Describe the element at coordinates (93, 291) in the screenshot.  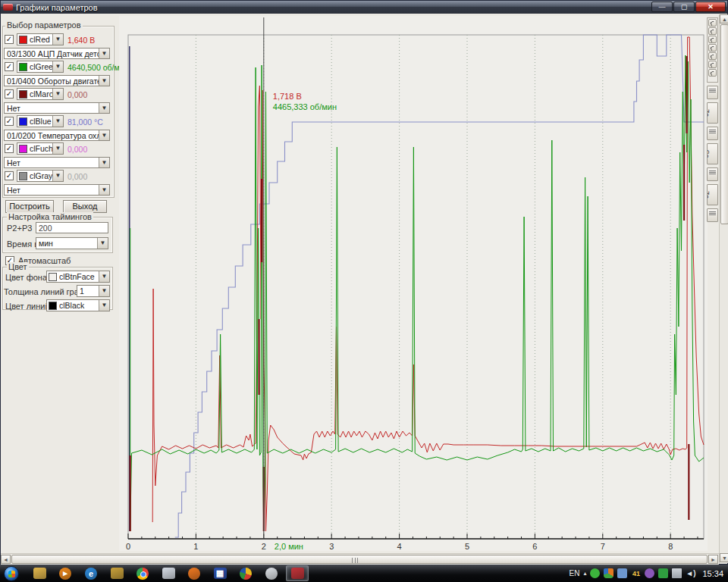
I see `line-width-select: 1 ▼` at that location.